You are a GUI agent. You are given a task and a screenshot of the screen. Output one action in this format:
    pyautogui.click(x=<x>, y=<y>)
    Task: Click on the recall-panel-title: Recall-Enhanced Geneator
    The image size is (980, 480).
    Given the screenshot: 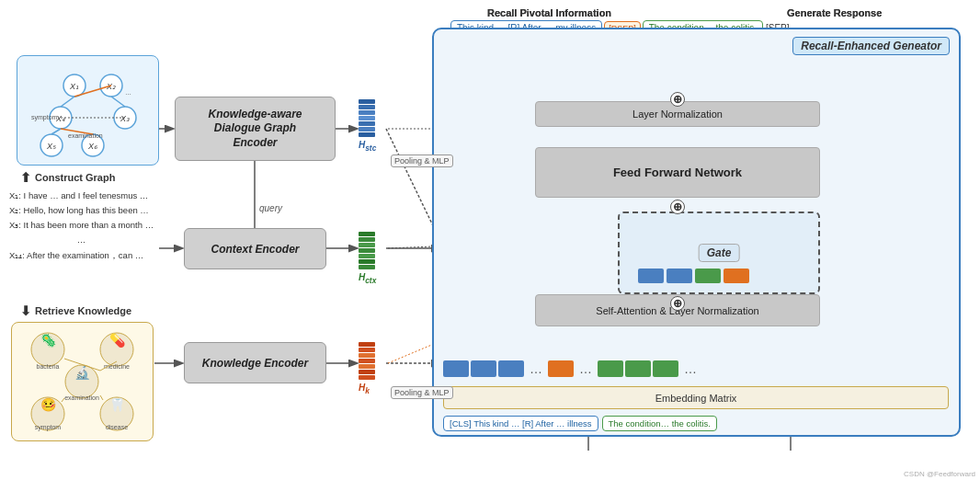 What is the action you would take?
    pyautogui.click(x=872, y=46)
    